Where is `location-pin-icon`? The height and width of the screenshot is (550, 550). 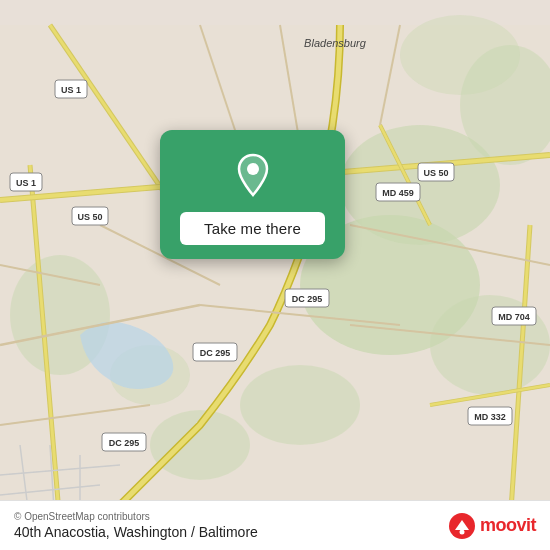 location-pin-icon is located at coordinates (253, 175).